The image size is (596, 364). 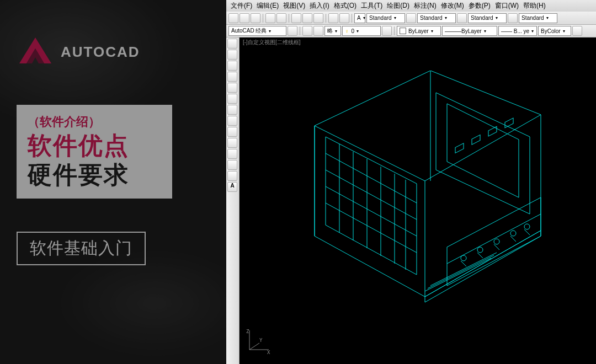 I want to click on lineweight-dropdown: —— B... ye, so click(x=518, y=31).